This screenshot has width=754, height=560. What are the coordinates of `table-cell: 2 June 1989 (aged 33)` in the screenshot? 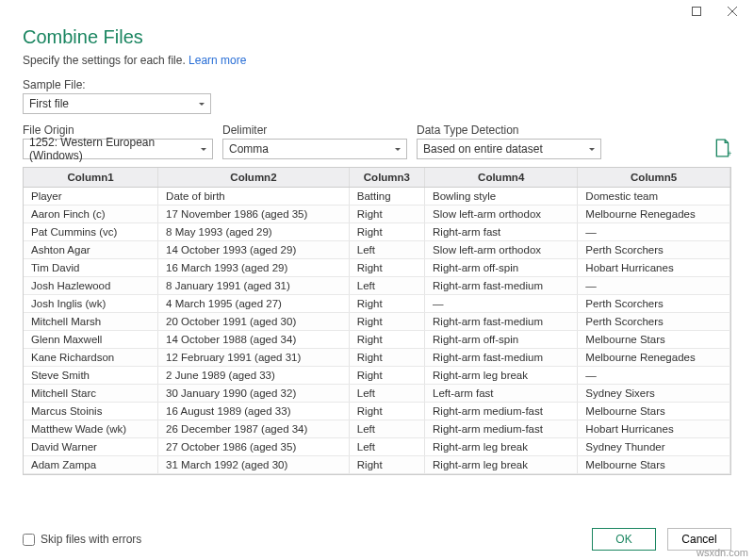 It's located at (254, 375).